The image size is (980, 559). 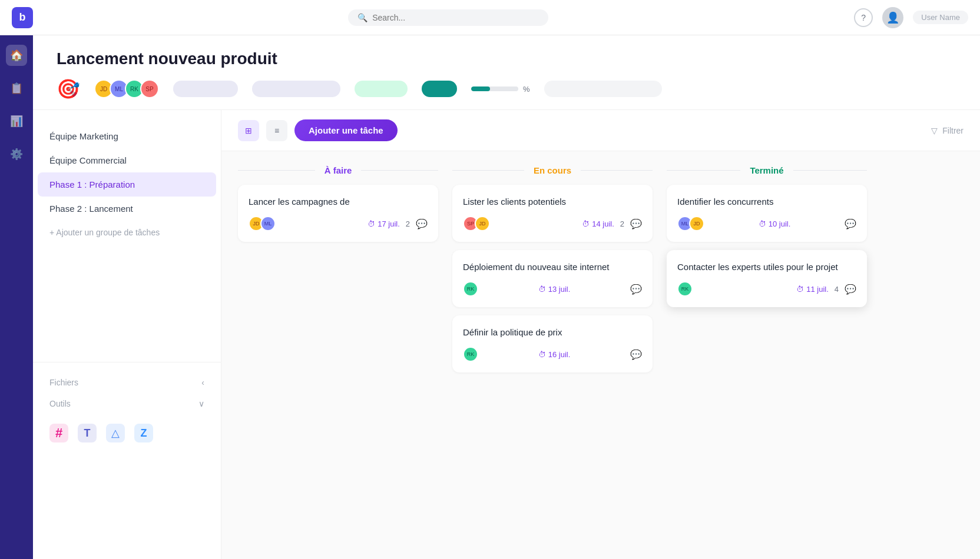 What do you see at coordinates (16, 154) in the screenshot?
I see `sidebar-settings-icon: ⚙️` at bounding box center [16, 154].